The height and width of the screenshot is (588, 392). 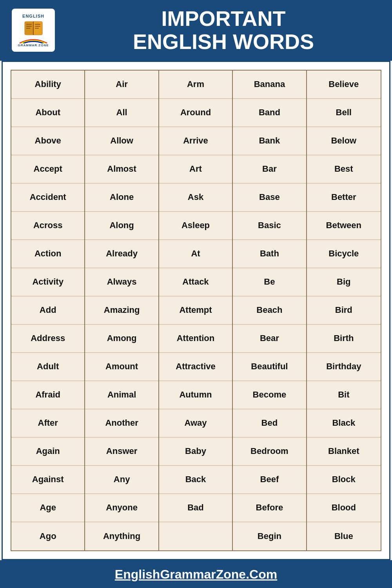 What do you see at coordinates (122, 395) in the screenshot?
I see `word-cell: Animal` at bounding box center [122, 395].